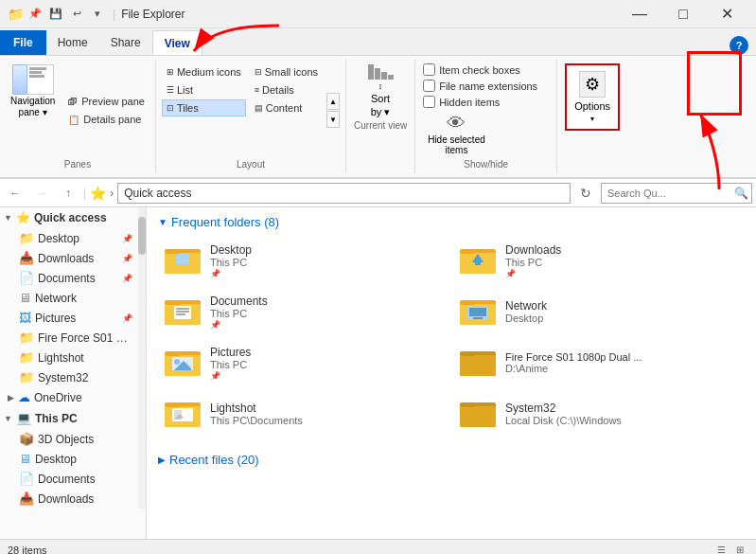 The image size is (756, 554). I want to click on content-button: ▤ Content, so click(286, 108).